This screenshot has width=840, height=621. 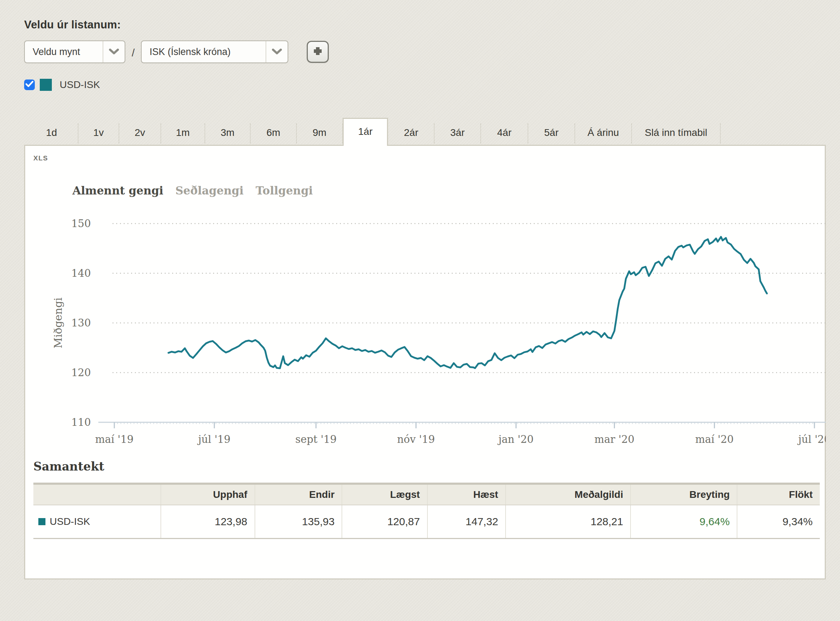 I want to click on col-upphaf: Upphaf, so click(x=208, y=494).